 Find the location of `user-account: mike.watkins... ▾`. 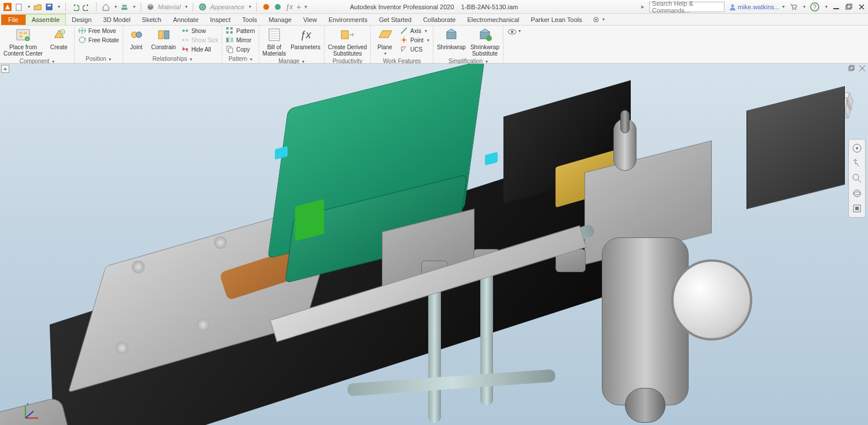

user-account: mike.watkins... ▾ is located at coordinates (757, 7).